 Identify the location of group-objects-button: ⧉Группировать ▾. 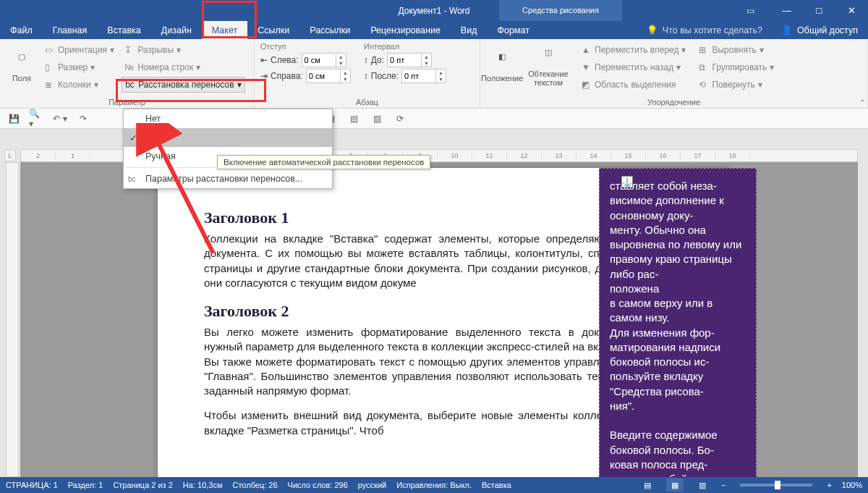
(736, 67).